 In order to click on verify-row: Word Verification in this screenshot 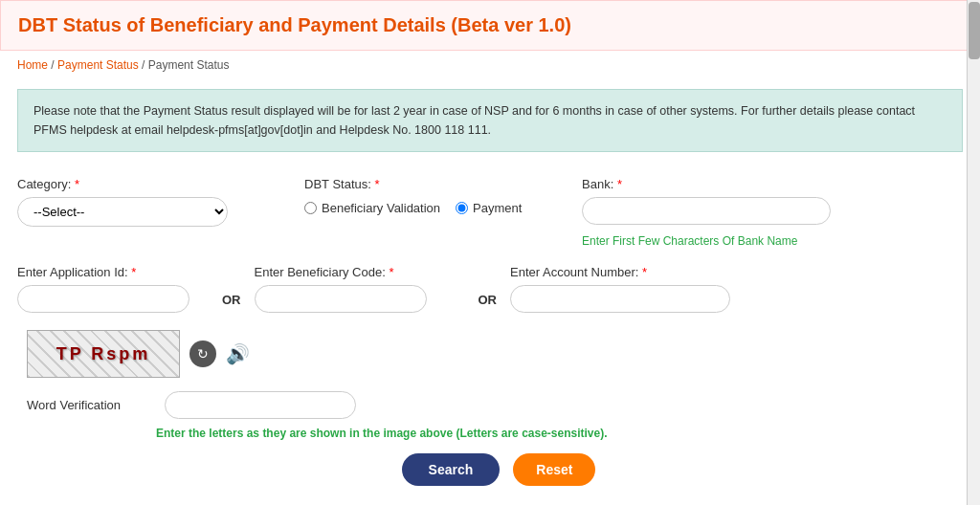, I will do `click(490, 406)`.